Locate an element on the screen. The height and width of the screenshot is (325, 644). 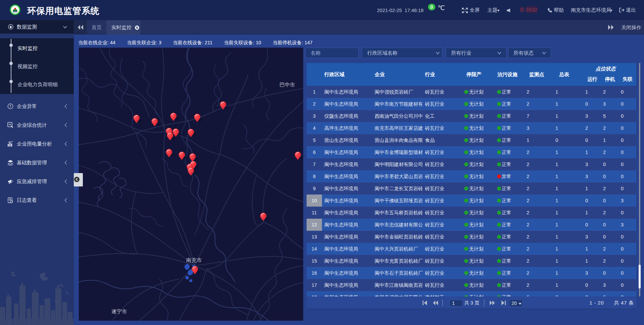
svg-text: 南充市 is located at coordinates (194, 260).